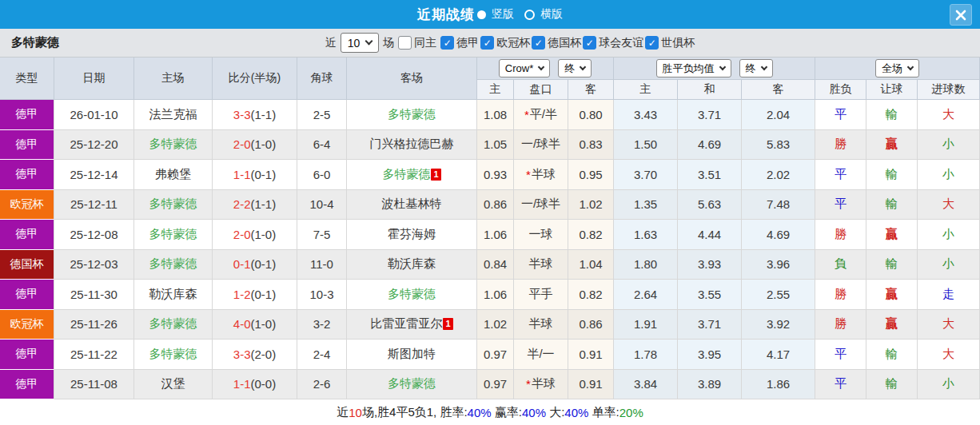 The image size is (980, 425). Describe the element at coordinates (646, 175) in the screenshot. I see `avg-win: 3.70` at that location.